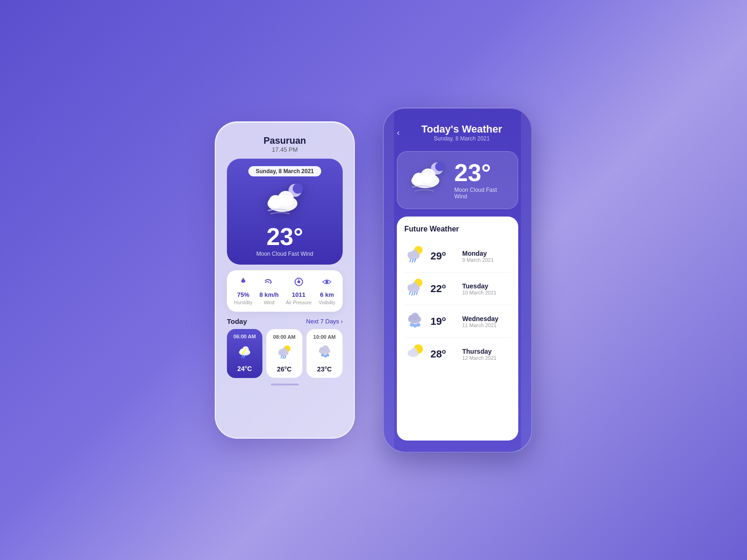  What do you see at coordinates (299, 295) in the screenshot?
I see `pressure-value: 1011` at bounding box center [299, 295].